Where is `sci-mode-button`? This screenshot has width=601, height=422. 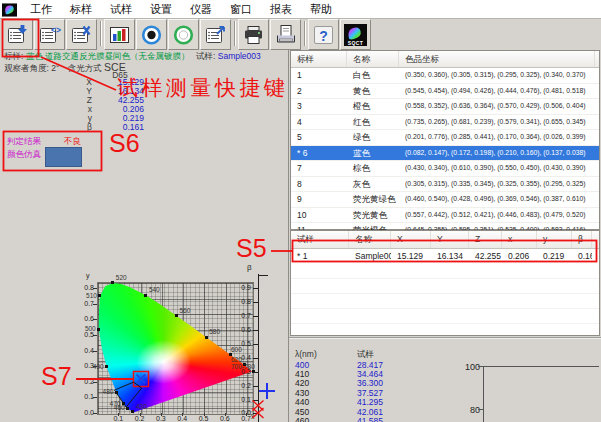 sci-mode-button is located at coordinates (152, 34).